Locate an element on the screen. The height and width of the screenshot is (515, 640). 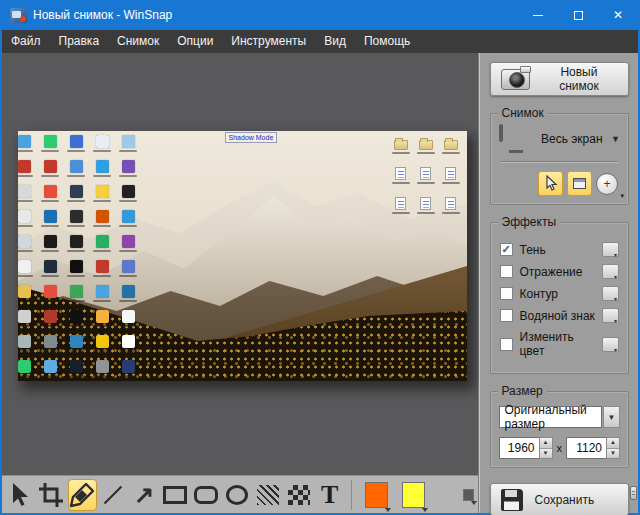
tool-text-button: T is located at coordinates (330, 495).